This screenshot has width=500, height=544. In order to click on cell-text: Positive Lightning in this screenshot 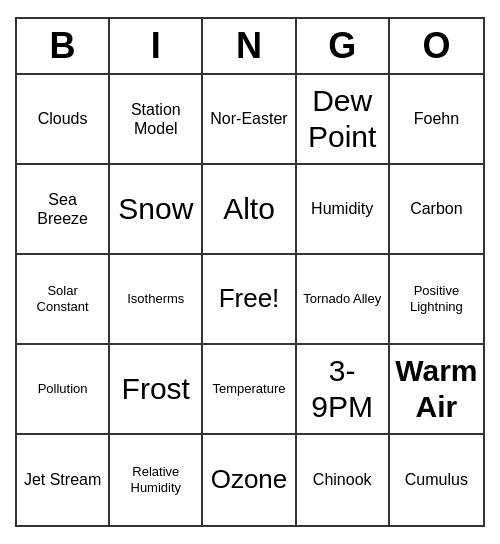, I will do `click(436, 298)`.